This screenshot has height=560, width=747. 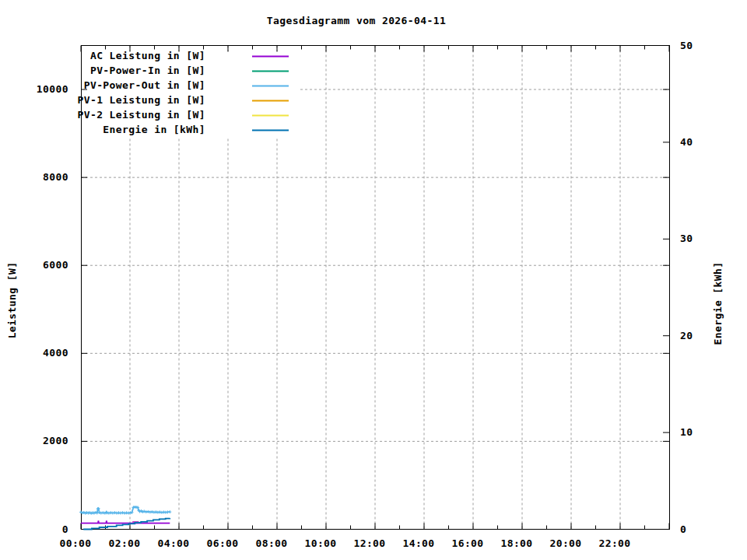 What do you see at coordinates (125, 523) in the screenshot?
I see `series-ac-leistung-in-w-` at bounding box center [125, 523].